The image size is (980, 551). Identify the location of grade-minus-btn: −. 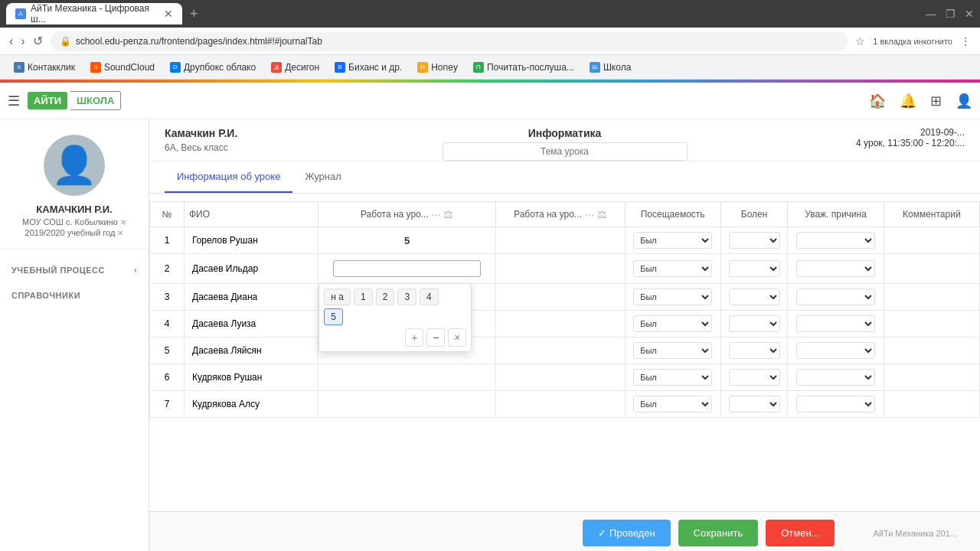
(436, 337).